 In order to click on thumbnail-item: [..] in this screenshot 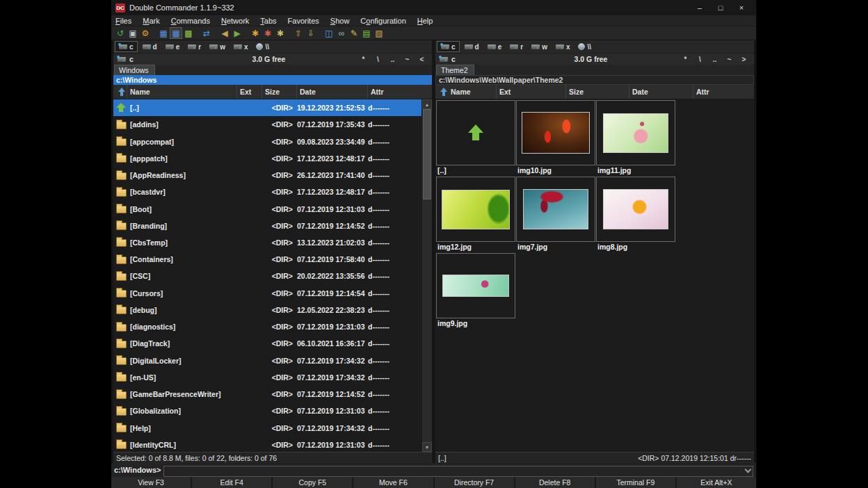, I will do `click(476, 138)`.